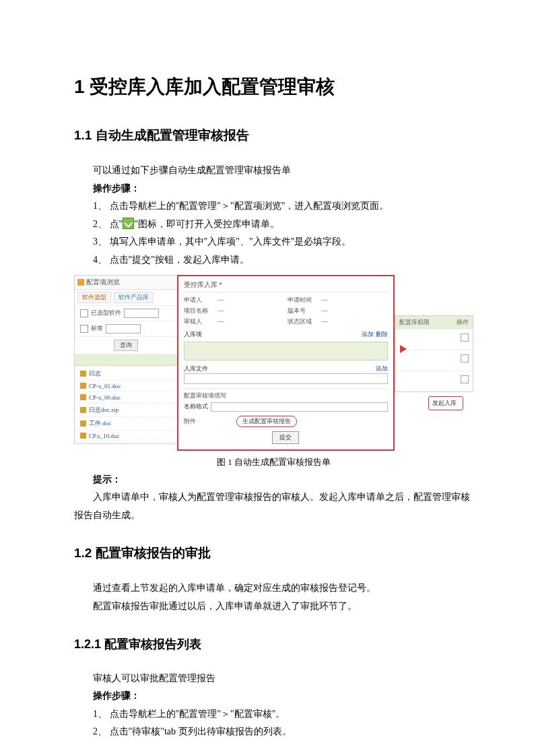 Image resolution: width=534 pixels, height=756 pixels. I want to click on value-project: —, so click(251, 311).